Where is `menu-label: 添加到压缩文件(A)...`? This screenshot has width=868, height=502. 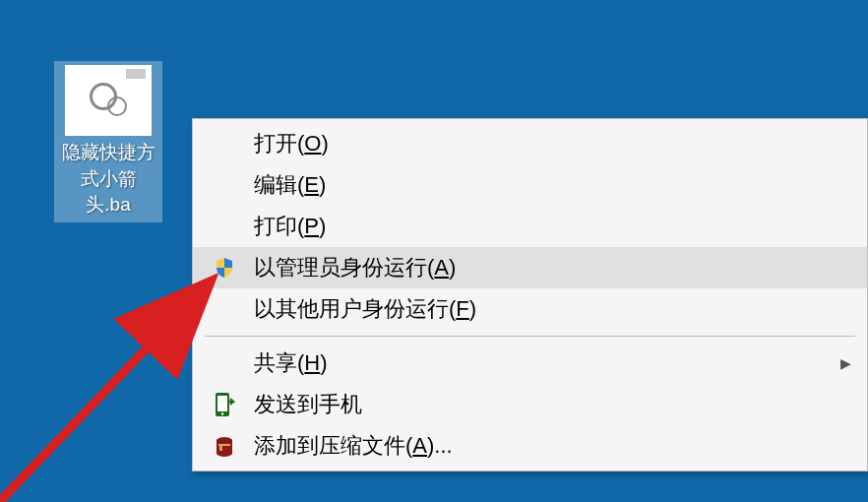
menu-label: 添加到压缩文件(A)... is located at coordinates (553, 446).